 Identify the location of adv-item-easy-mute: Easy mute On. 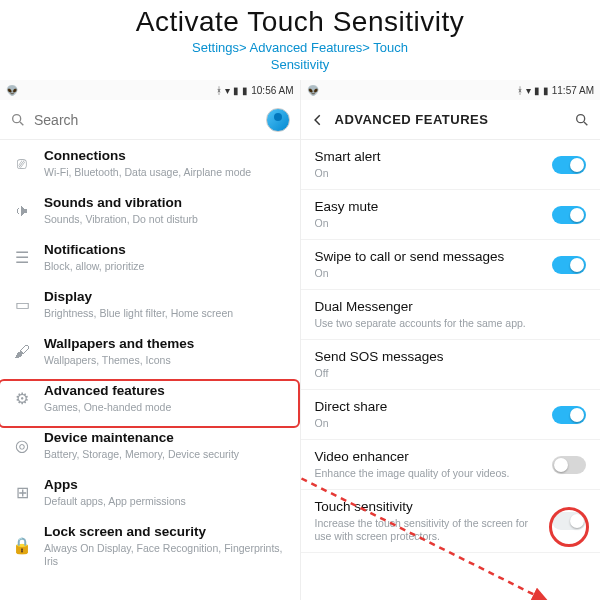
(451, 215).